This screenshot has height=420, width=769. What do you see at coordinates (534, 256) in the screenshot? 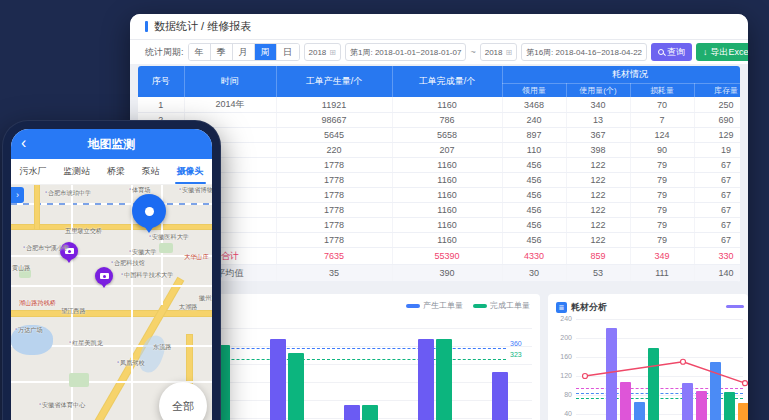
I see `table-cell: 4330` at bounding box center [534, 256].